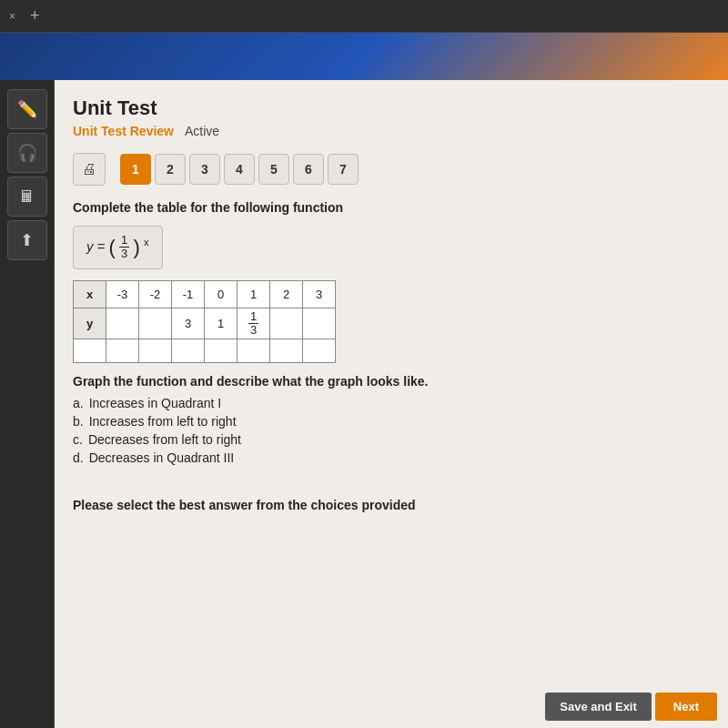 This screenshot has width=728, height=728. What do you see at coordinates (170, 169) in the screenshot?
I see `question-2-button: 2` at bounding box center [170, 169].